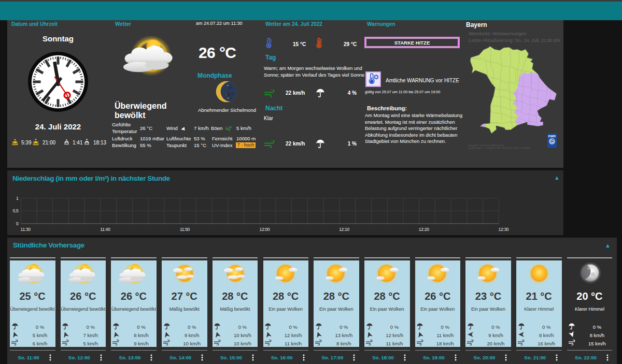 The image size is (622, 364). Describe the element at coordinates (105, 229) in the screenshot. I see `svg-text: 11:40` at that location.